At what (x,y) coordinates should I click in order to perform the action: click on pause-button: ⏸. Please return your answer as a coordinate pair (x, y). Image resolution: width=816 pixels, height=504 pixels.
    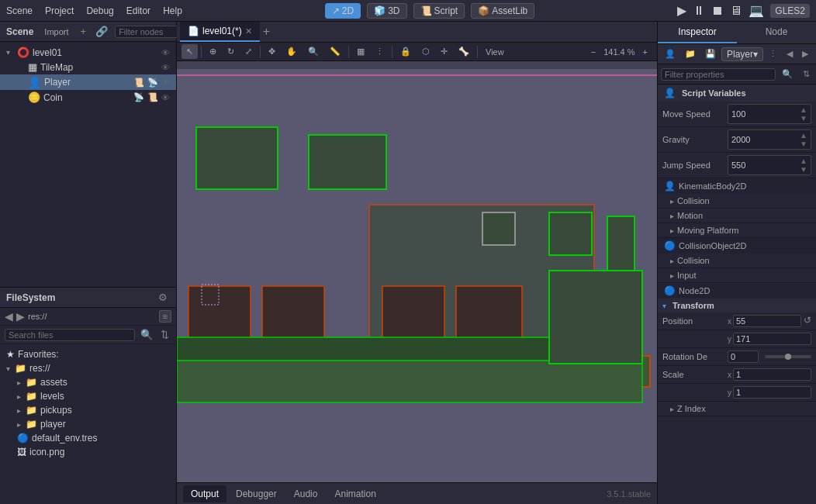
    Looking at the image, I should click on (699, 11).